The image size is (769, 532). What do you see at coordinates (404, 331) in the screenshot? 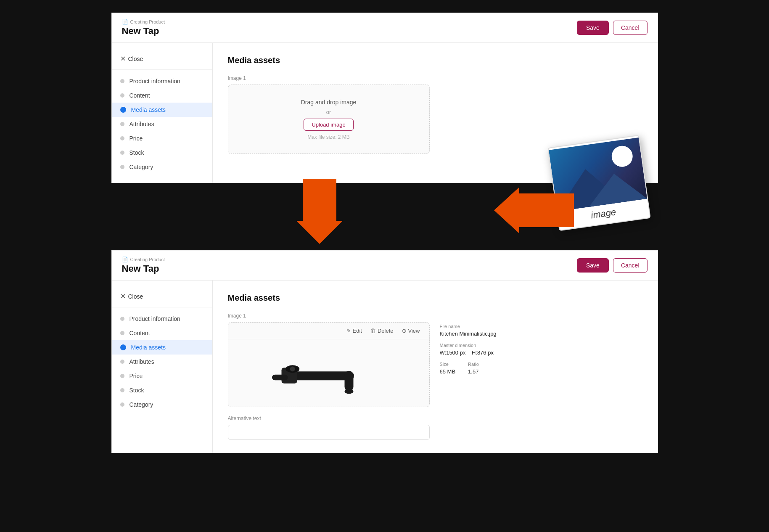
I see `view-icon: ⊙` at bounding box center [404, 331].